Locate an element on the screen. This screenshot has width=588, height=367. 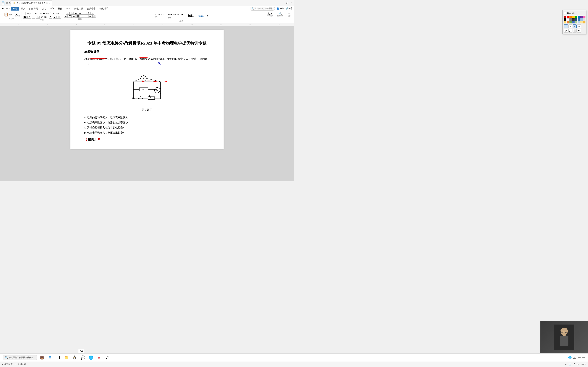
close-button: × is located at coordinates (291, 3).